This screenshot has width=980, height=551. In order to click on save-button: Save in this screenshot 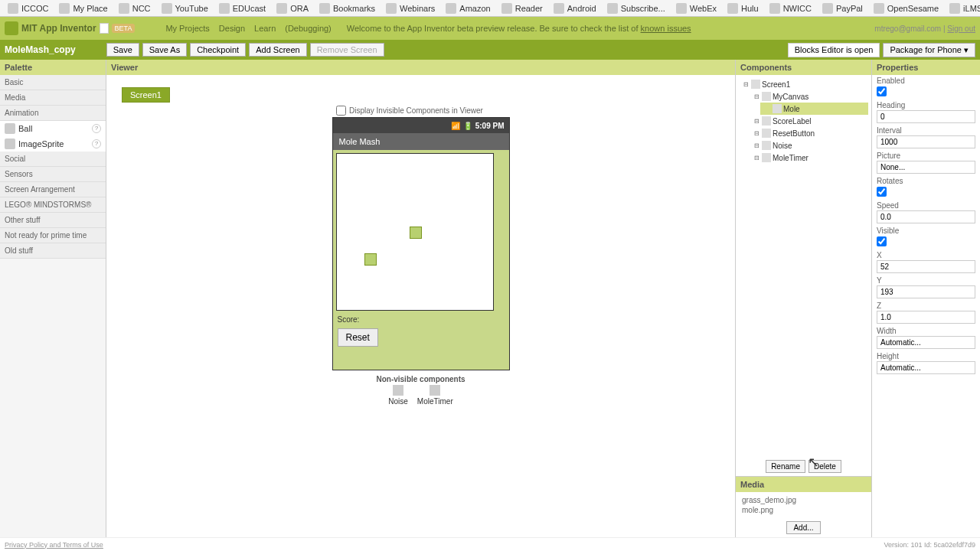, I will do `click(122, 50)`.